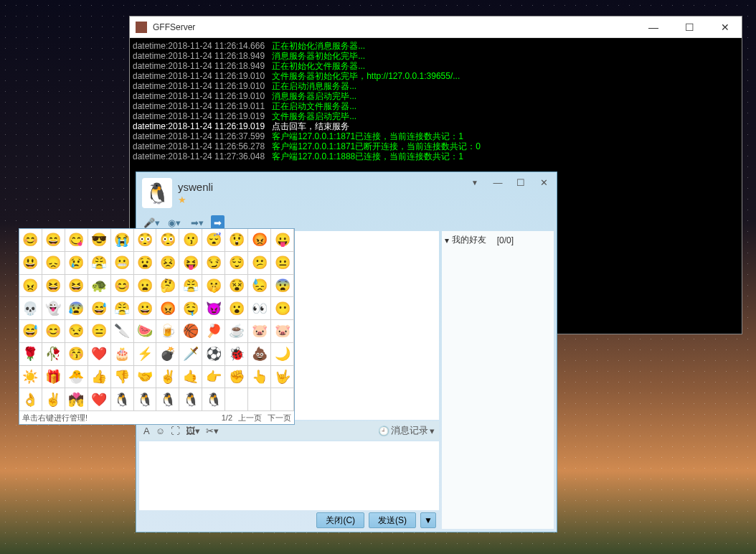 Image resolution: width=756 pixels, height=554 pixels. I want to click on emoji-cell: 👌, so click(31, 400).